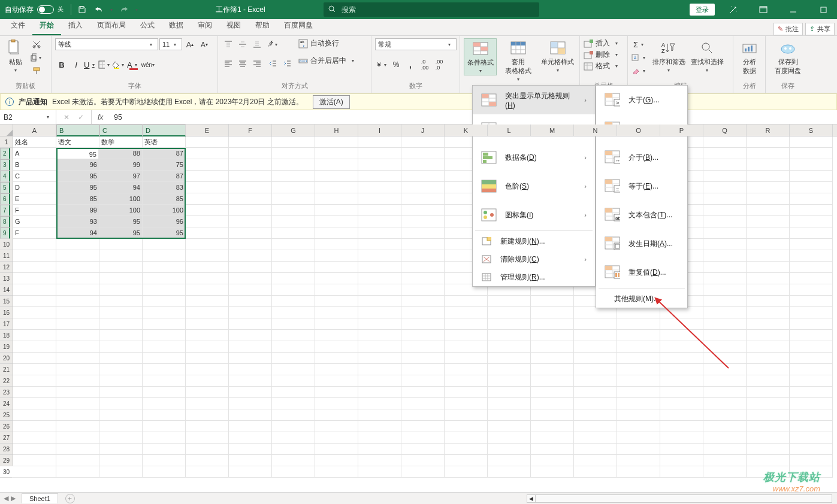  What do you see at coordinates (40, 498) in the screenshot?
I see `sheet-tab-1: Sheet1` at bounding box center [40, 498].